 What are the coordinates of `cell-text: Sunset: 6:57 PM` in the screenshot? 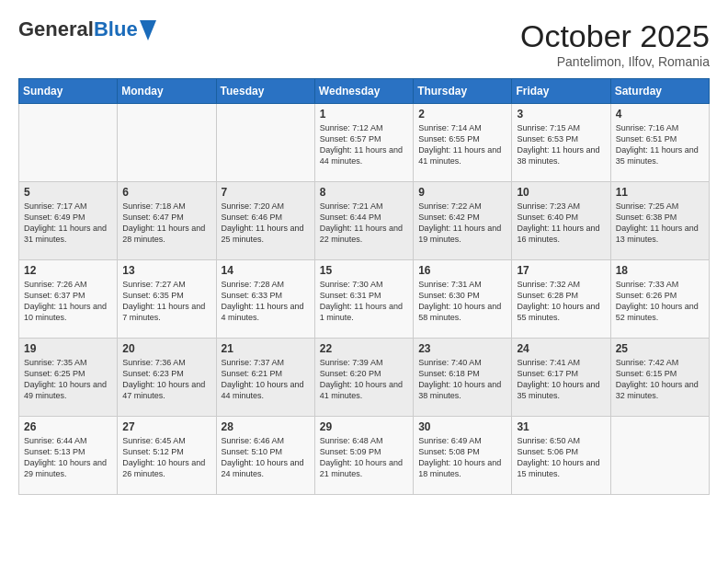 It's located at (364, 139).